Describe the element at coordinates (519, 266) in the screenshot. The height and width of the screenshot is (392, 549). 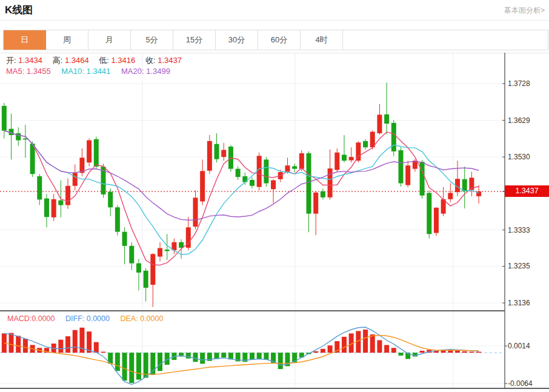
I see `price-axis-label: 1.3235` at that location.